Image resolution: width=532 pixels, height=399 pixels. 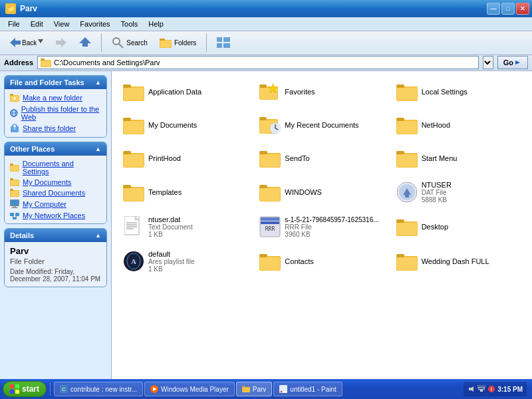 What do you see at coordinates (56, 251) in the screenshot?
I see `details-name: Parv` at bounding box center [56, 251].